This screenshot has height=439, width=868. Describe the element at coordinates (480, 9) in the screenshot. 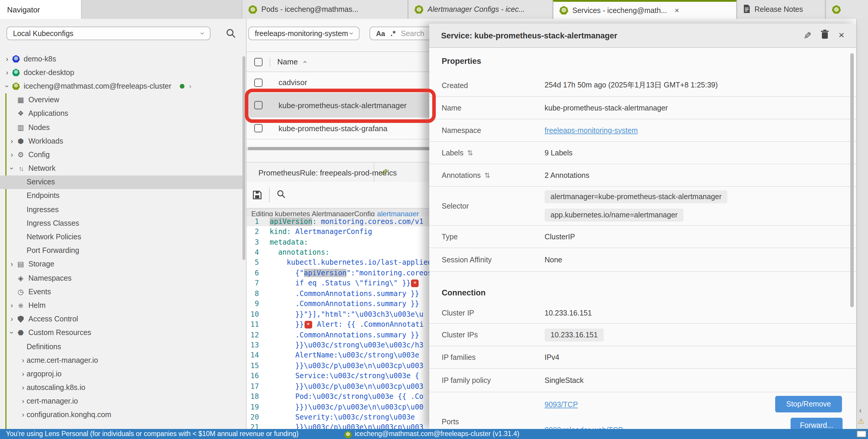

I see `tab-alertmanager-configs-icec: ☸Alertmanager Configs - icec...` at that location.